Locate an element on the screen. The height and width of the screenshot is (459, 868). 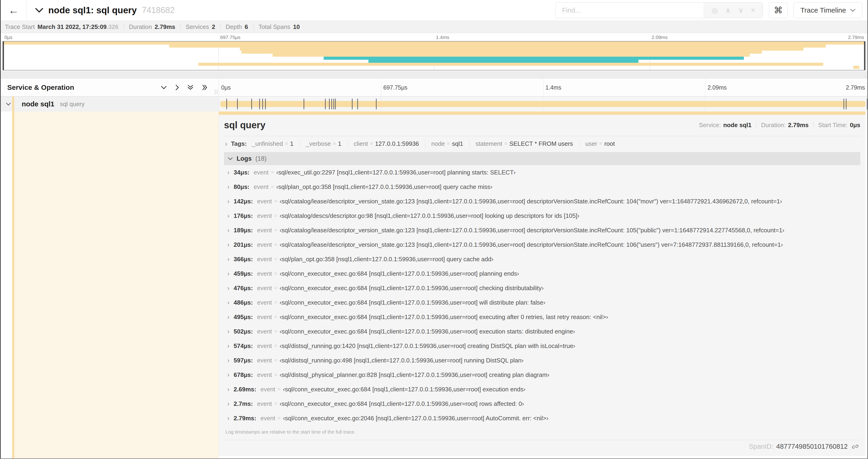
log-row: ›486μs:event=‹sql/conn_executor_exec.go:… is located at coordinates (542, 302).